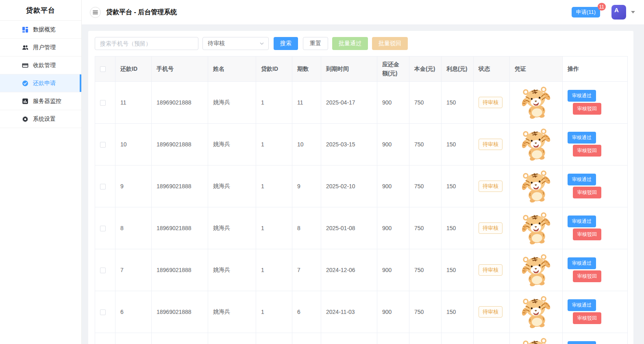  I want to click on filter-toolbar: 待审核 搜索 重置 批量通过 批量驳回, so click(361, 44).